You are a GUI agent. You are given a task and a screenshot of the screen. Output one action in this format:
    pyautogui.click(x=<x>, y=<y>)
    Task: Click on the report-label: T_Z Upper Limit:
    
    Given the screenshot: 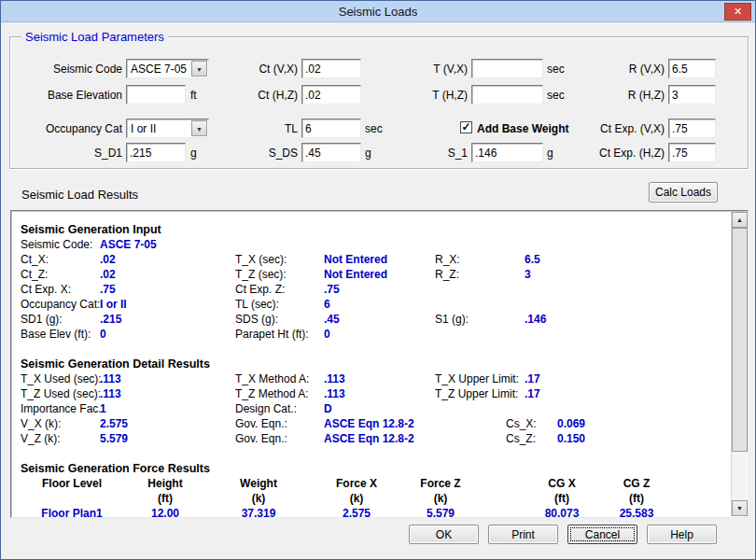 What is the action you would take?
    pyautogui.click(x=476, y=394)
    